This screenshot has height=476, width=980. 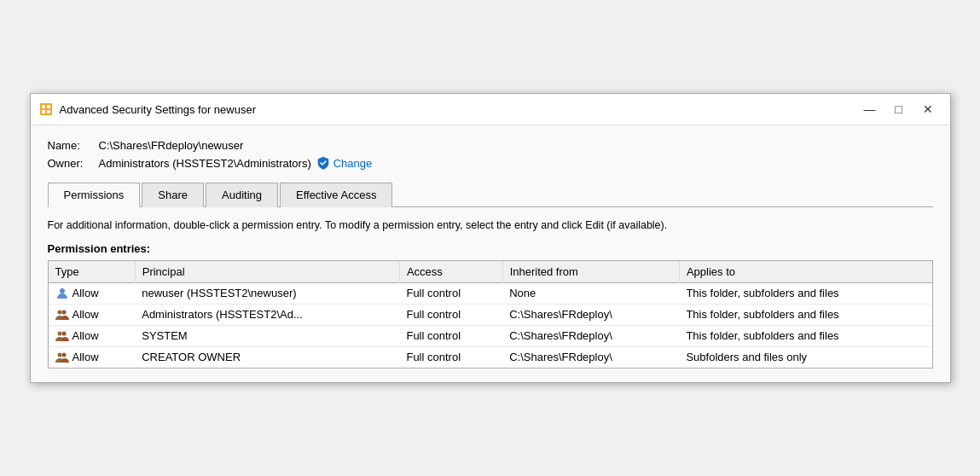 I want to click on row-3-type: Allow, so click(x=92, y=357).